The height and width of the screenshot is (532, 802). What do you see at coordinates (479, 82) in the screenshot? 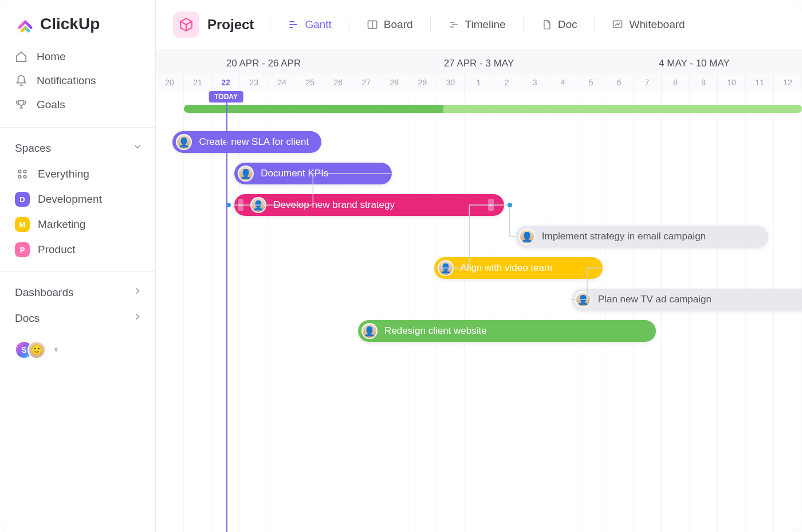
I see `day-cell: 1` at bounding box center [479, 82].